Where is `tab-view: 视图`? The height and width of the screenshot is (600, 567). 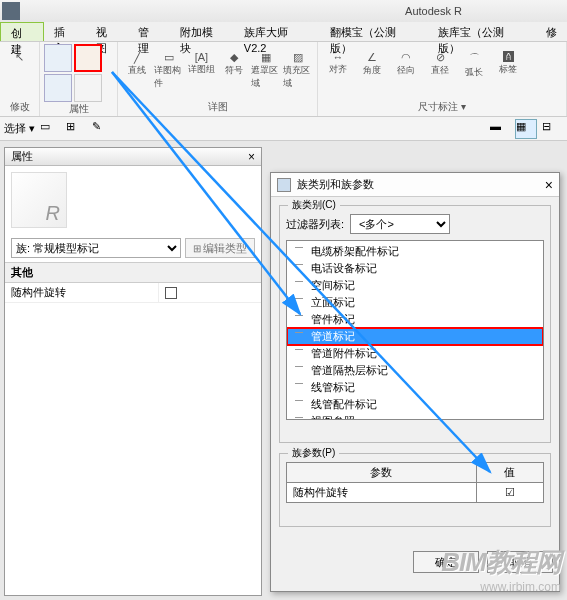
tab-view: 视图 is located at coordinates (107, 32).